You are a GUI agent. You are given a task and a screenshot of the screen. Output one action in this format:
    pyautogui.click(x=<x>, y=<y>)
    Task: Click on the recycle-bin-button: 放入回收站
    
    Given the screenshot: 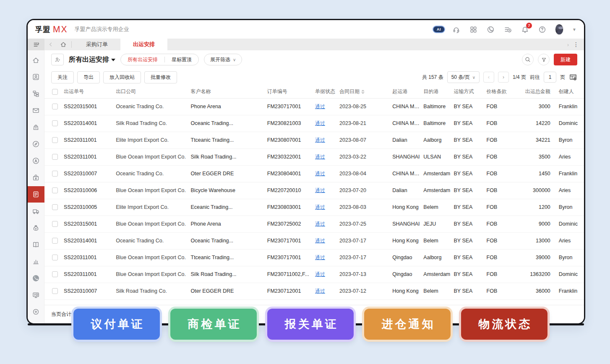 What is the action you would take?
    pyautogui.click(x=122, y=77)
    